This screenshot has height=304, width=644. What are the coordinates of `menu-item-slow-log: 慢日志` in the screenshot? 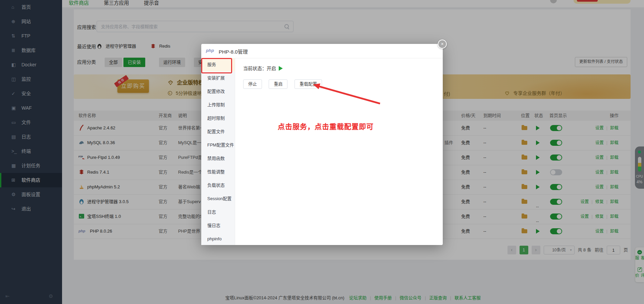 It's located at (218, 226).